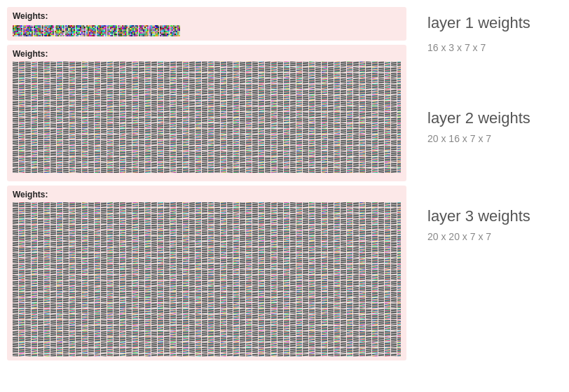 Image resolution: width=569 pixels, height=392 pixels. Describe the element at coordinates (479, 216) in the screenshot. I see `layer3-title: layer 3 weights` at that location.